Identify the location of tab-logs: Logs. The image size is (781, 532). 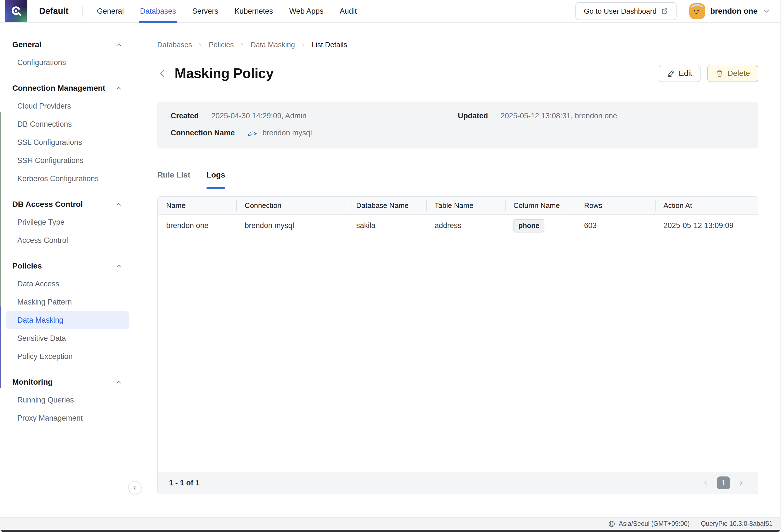
(216, 179).